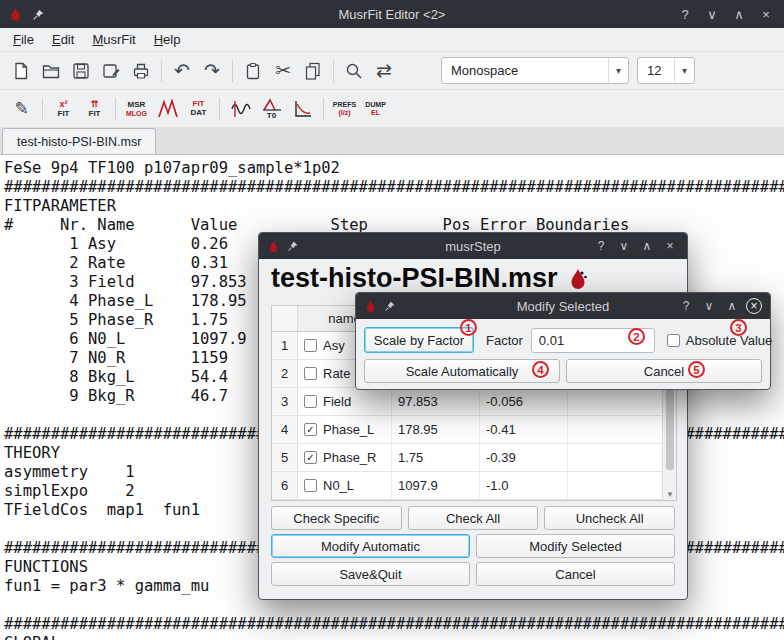 This screenshot has width=784, height=640. Describe the element at coordinates (419, 340) in the screenshot. I see `scale-by-factor-button: Scale by Factor` at that location.